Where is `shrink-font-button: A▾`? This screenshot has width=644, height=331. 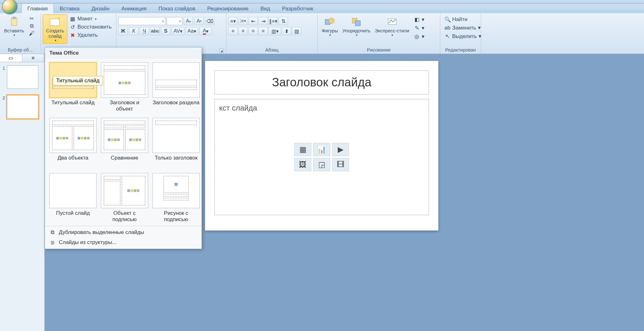 shrink-font-button: A▾ is located at coordinates (199, 21).